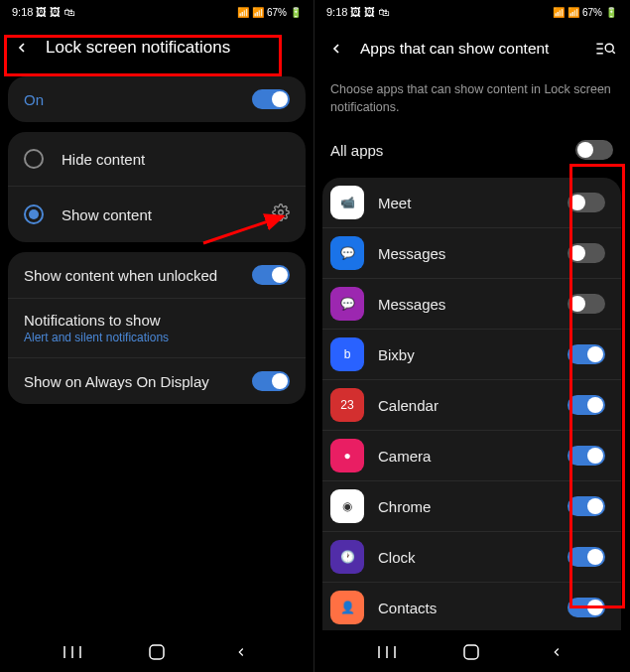 This screenshot has height=672, width=630. I want to click on on-row: On, so click(157, 99).